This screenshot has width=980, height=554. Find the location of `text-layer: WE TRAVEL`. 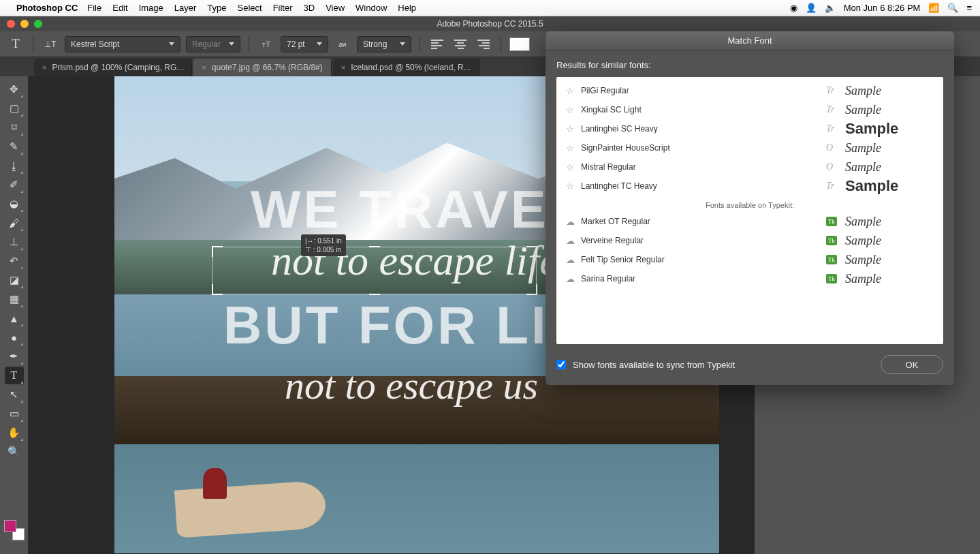

text-layer: WE TRAVEL is located at coordinates (417, 210).